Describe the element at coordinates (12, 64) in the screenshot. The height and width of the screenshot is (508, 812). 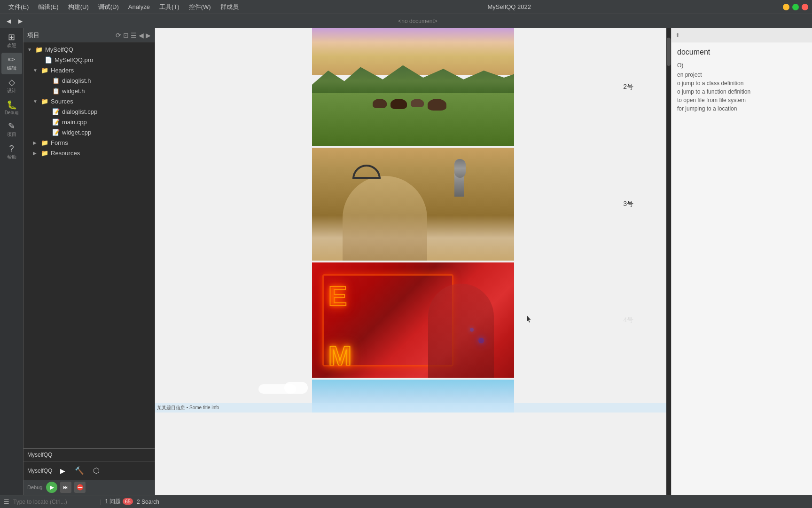
I see `sidebar-item-edit: ✏ 编辑` at that location.